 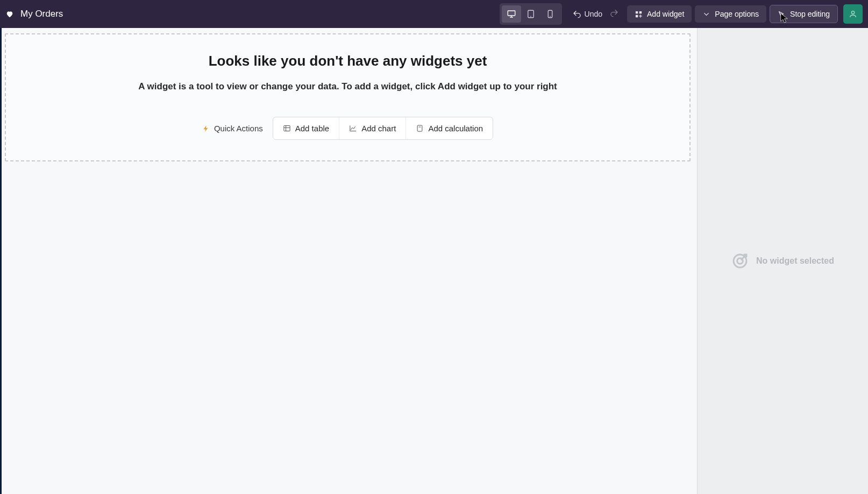 What do you see at coordinates (312, 128) in the screenshot?
I see `add-table-label: Add table` at bounding box center [312, 128].